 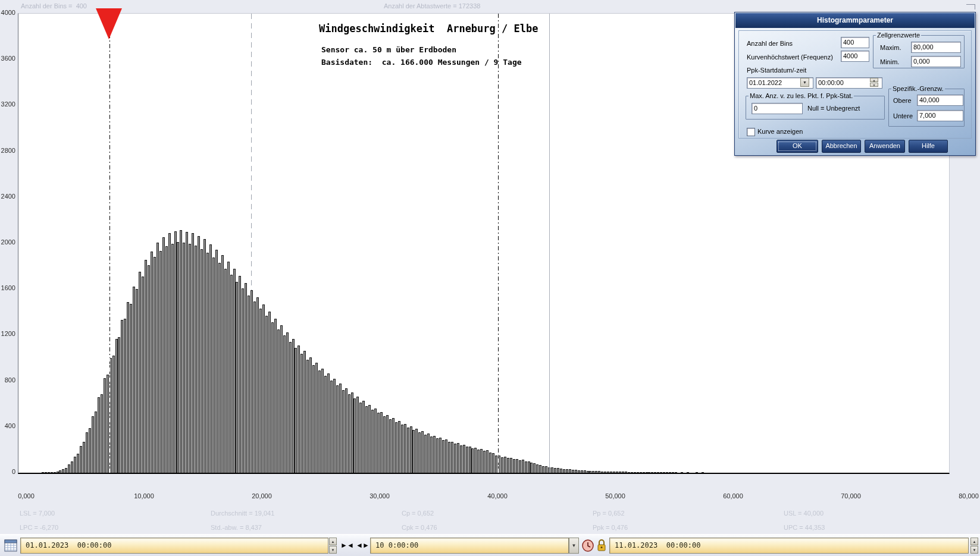 I want to click on x-tick-label: 40,000, so click(x=497, y=496).